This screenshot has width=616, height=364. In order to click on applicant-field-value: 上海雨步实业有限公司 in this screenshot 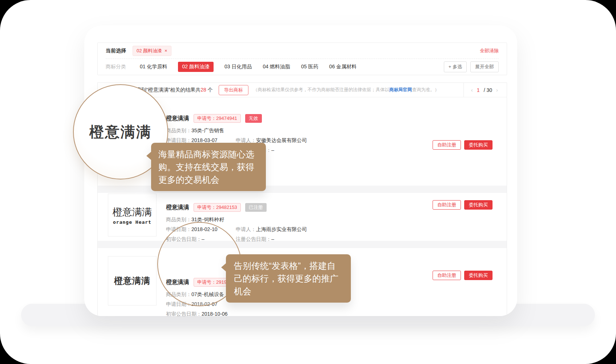, I will do `click(281, 229)`.